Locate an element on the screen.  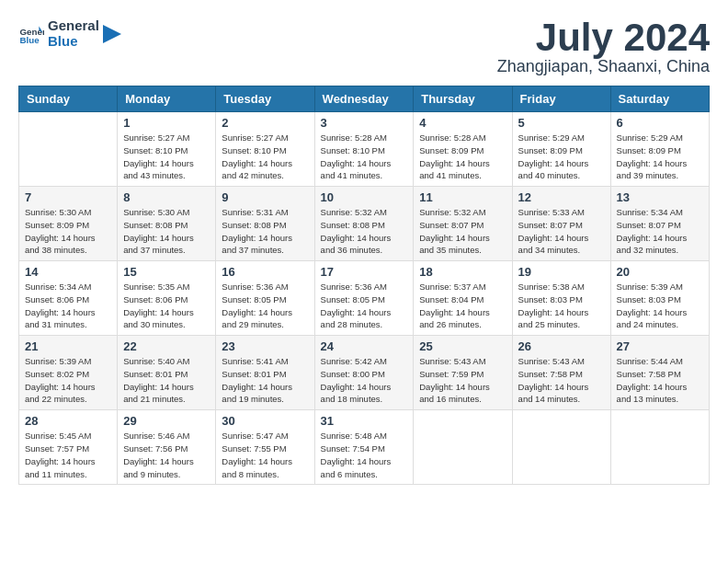
weekday-header-monday: Monday is located at coordinates (167, 99).